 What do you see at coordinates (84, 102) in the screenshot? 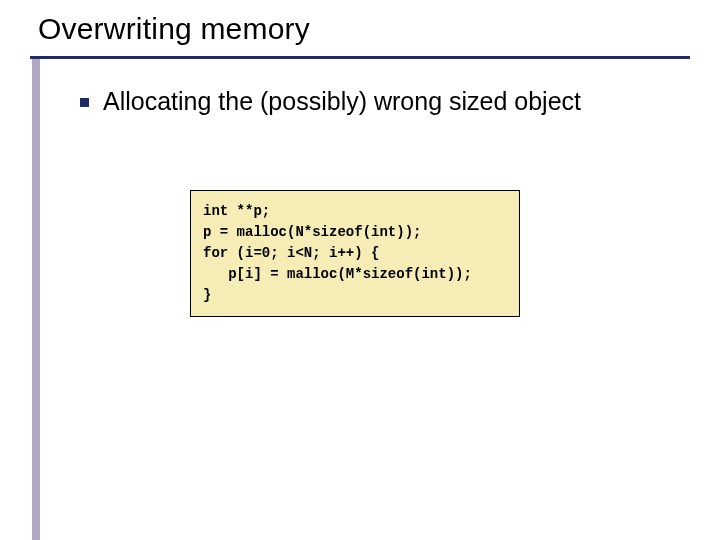
I see `square-bullet-icon` at bounding box center [84, 102].